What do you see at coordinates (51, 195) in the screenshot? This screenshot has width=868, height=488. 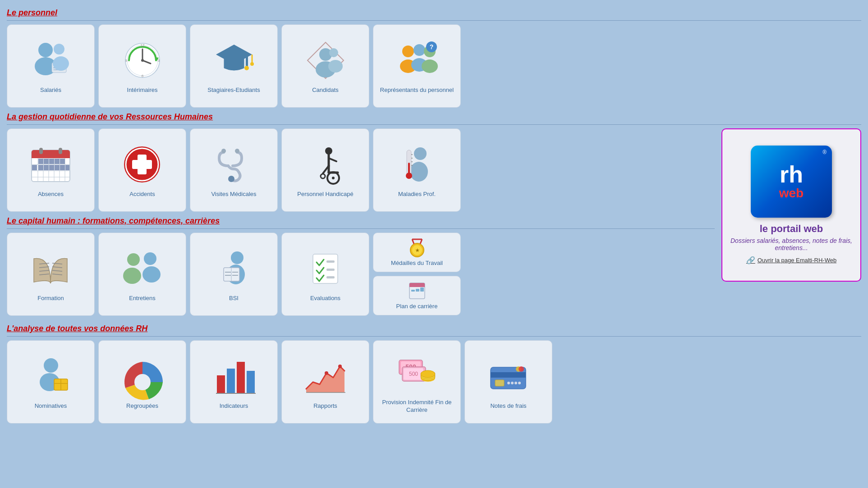 I see `card-absences-label: Absences` at bounding box center [51, 195].